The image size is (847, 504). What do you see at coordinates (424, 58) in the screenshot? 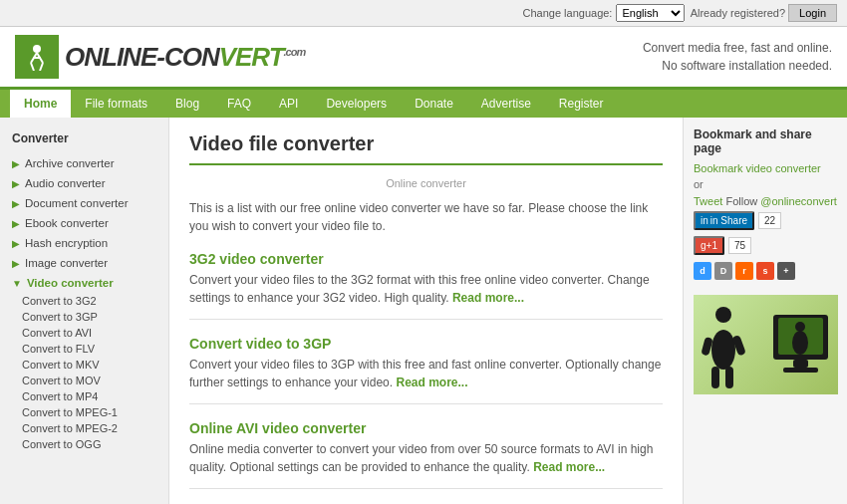
I see `site-header: ONLINE-CONVERT.com Convert media free, f…` at bounding box center [424, 58].